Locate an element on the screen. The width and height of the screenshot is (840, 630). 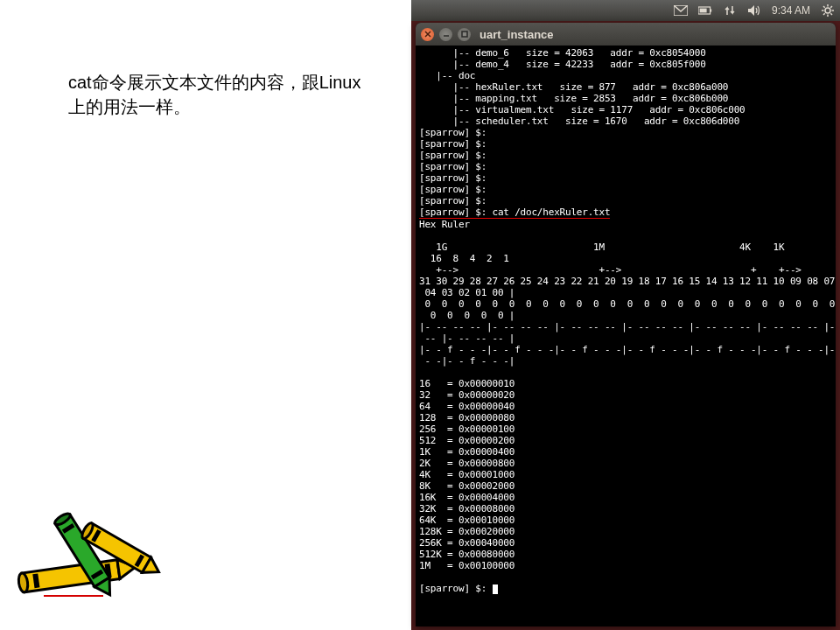
network-icon is located at coordinates (730, 10).